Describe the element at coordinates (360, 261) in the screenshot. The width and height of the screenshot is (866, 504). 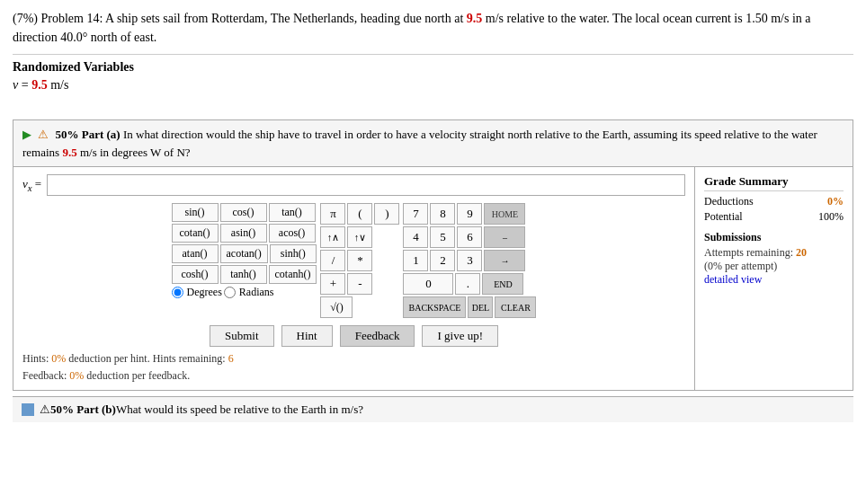
I see `btn-multiply: *` at that location.